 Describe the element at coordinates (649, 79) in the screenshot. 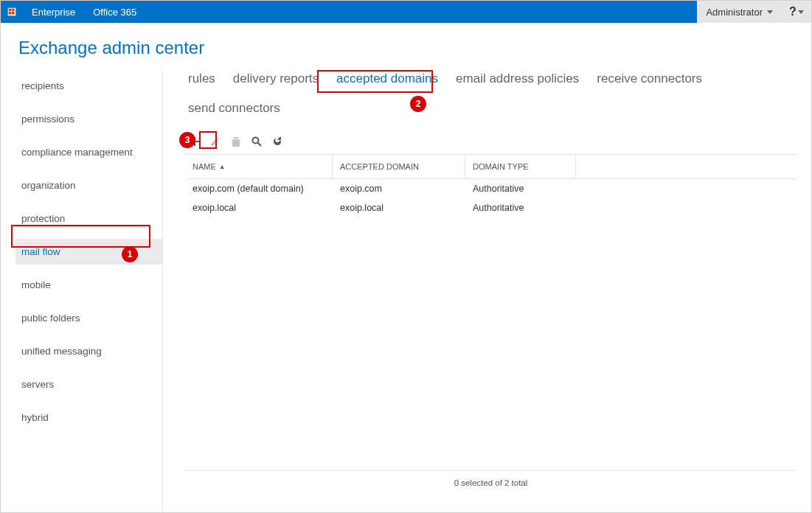

I see `tab-receive-connectors: receive connectors` at that location.